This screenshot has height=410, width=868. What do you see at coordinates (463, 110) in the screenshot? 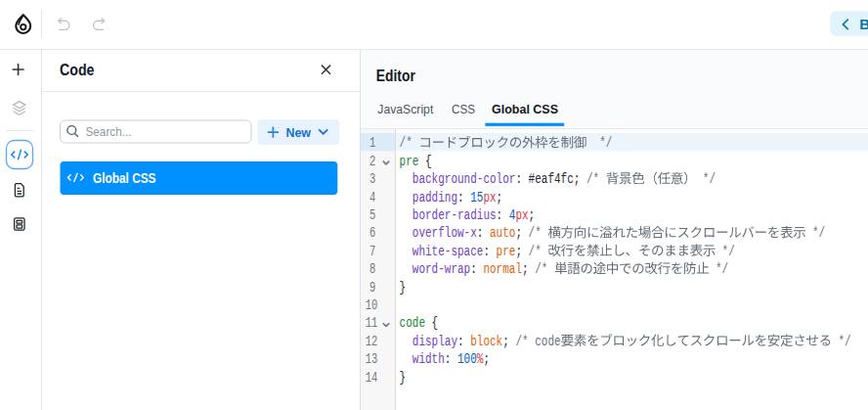
I see `svg-text: CSS` at bounding box center [463, 110].